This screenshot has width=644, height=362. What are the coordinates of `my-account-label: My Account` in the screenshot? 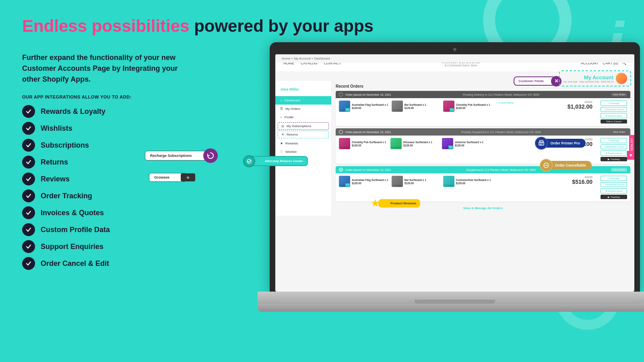 It's located at (599, 77).